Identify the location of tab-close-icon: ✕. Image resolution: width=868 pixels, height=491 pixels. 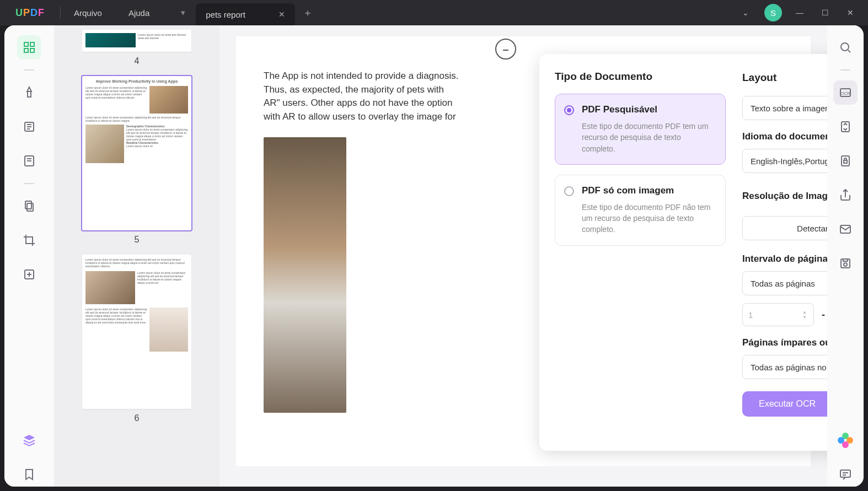
(282, 14).